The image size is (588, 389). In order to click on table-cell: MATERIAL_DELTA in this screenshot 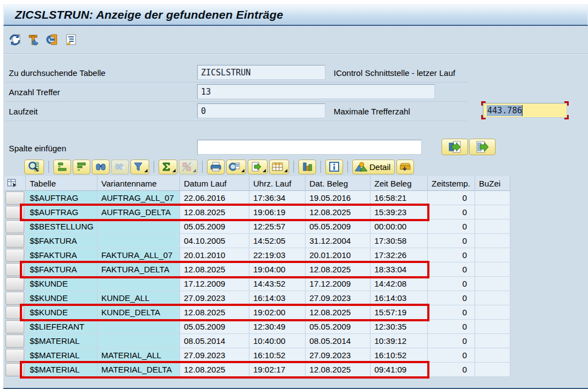, I will do `click(139, 370)`.